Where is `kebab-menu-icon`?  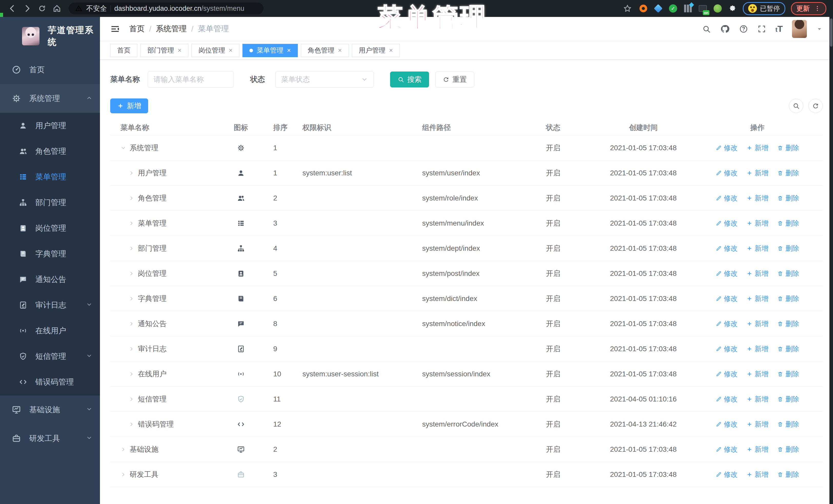
kebab-menu-icon is located at coordinates (817, 8).